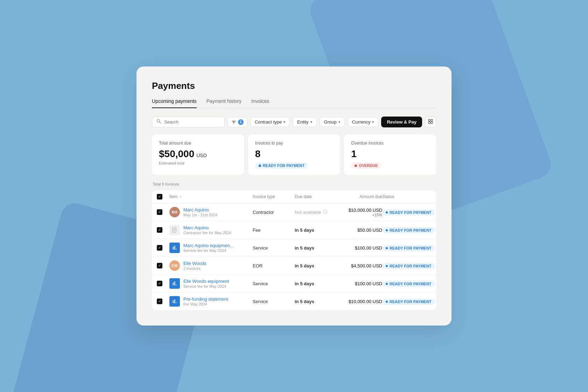 This screenshot has height=392, width=588. What do you see at coordinates (206, 299) in the screenshot?
I see `item-name: Pre-funding statement` at bounding box center [206, 299].